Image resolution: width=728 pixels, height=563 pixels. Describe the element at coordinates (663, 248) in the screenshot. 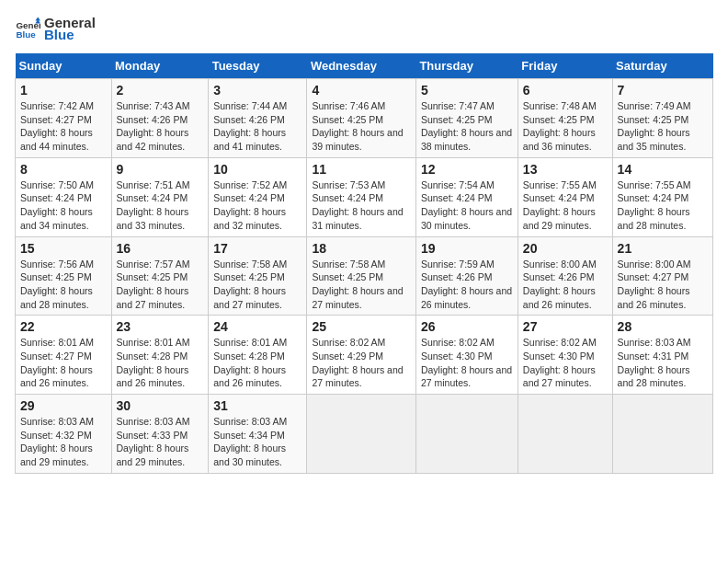

I see `day-number: 21` at that location.